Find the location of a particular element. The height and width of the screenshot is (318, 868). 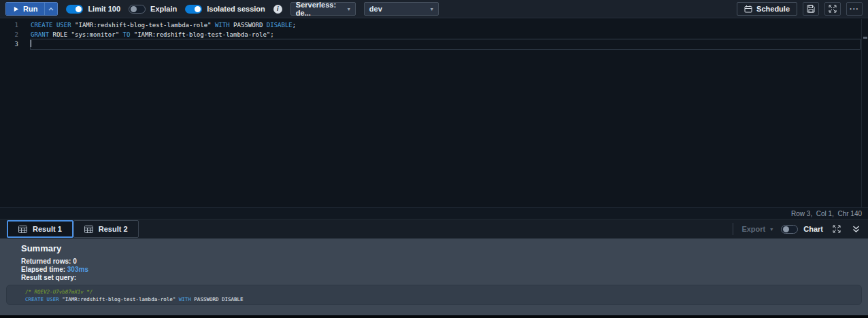

info-icon: i is located at coordinates (278, 10).